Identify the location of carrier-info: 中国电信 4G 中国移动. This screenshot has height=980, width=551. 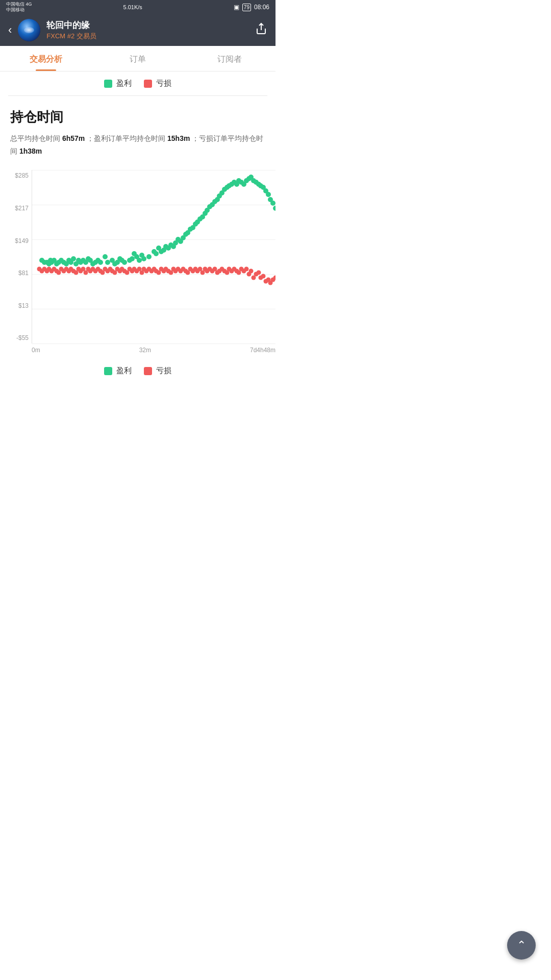
(19, 7).